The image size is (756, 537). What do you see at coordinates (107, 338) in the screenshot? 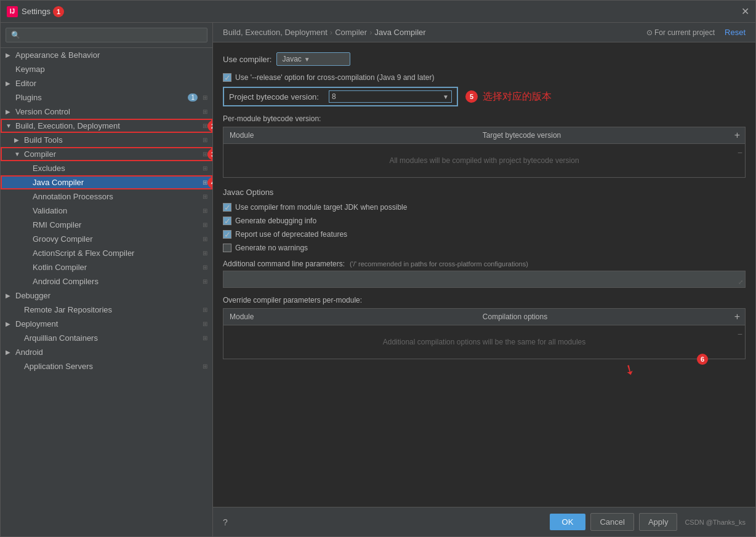
I see `sidebar-item-arquillian: Arquillian Containers ⊞` at bounding box center [107, 338].